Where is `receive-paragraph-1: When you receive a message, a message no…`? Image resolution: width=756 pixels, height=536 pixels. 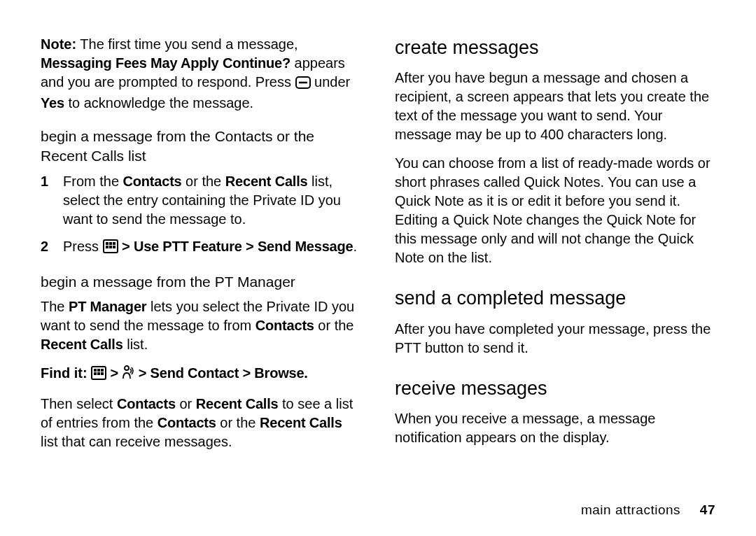 receive-paragraph-1: When you receive a message, a message no… is located at coordinates (555, 428).